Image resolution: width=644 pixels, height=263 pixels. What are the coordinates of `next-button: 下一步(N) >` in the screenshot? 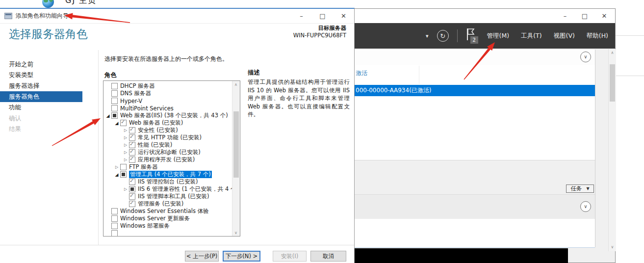 It's located at (241, 256).